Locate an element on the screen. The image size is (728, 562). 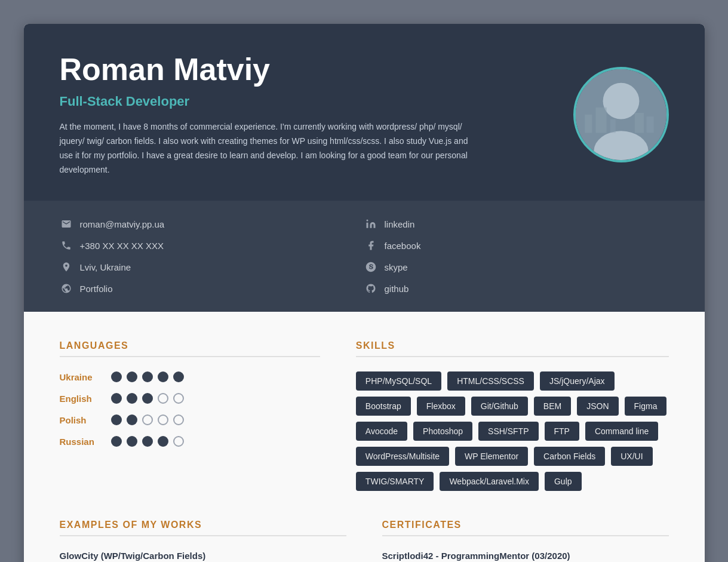
contact-phone: +380 XX XX XX XXX is located at coordinates (212, 245).